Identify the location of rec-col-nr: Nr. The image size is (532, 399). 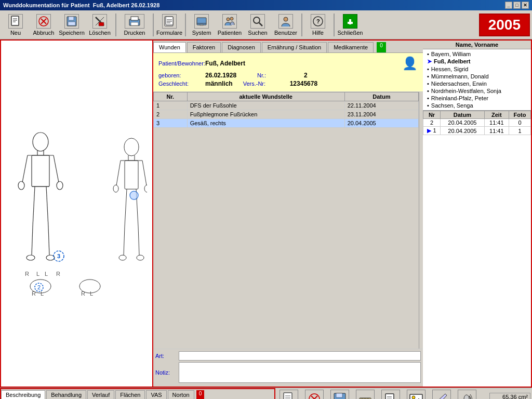
(432, 115).